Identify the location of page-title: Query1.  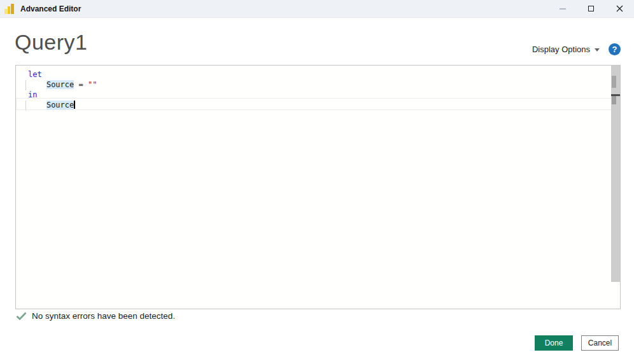
(51, 42).